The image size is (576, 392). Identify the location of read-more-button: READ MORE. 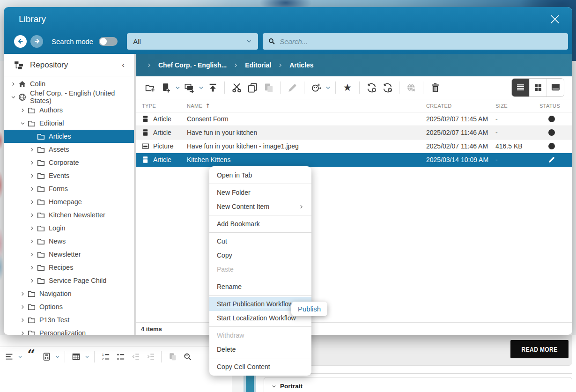
(539, 349).